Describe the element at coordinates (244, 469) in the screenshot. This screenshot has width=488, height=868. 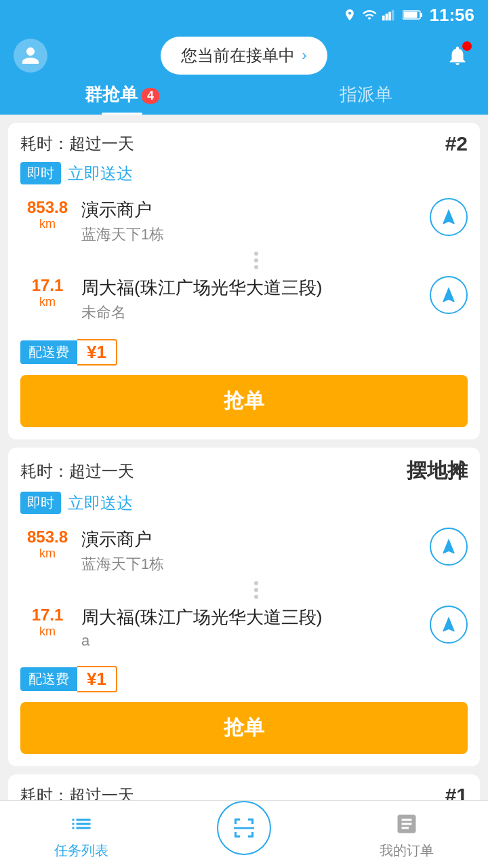
I see `card-header: 耗时：超过一天 摆地摊` at that location.